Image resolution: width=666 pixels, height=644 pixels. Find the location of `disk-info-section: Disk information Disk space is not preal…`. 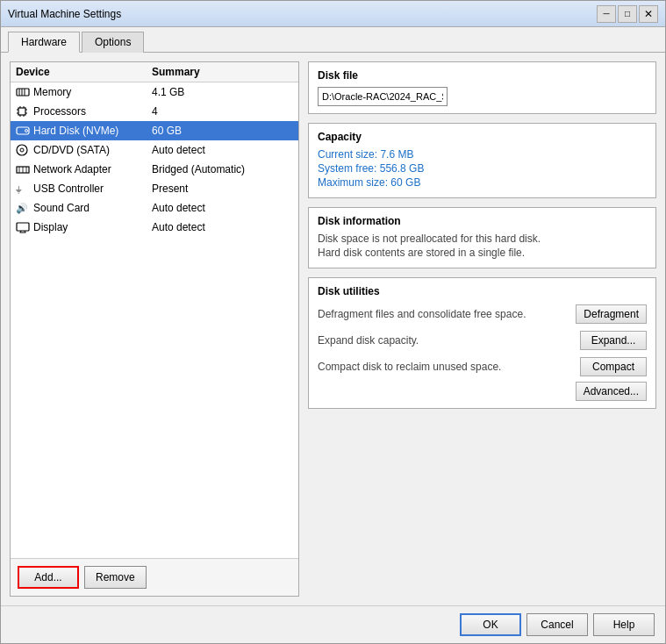

disk-info-section: Disk information Disk space is not preal… is located at coordinates (483, 238).